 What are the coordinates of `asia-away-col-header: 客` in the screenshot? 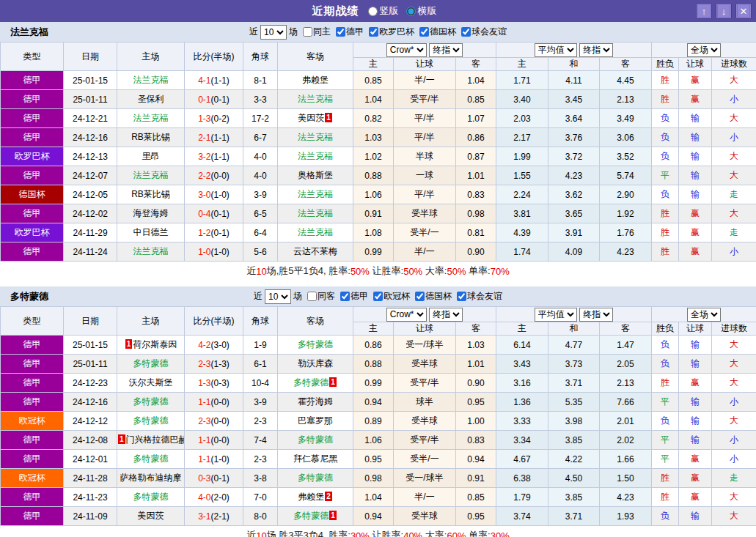 It's located at (477, 329).